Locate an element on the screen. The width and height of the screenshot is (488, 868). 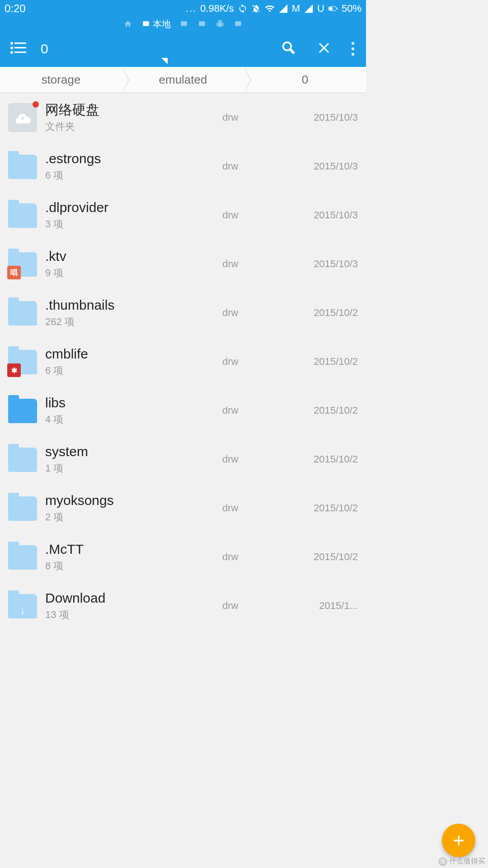
crumb-0: 0 is located at coordinates (305, 80).